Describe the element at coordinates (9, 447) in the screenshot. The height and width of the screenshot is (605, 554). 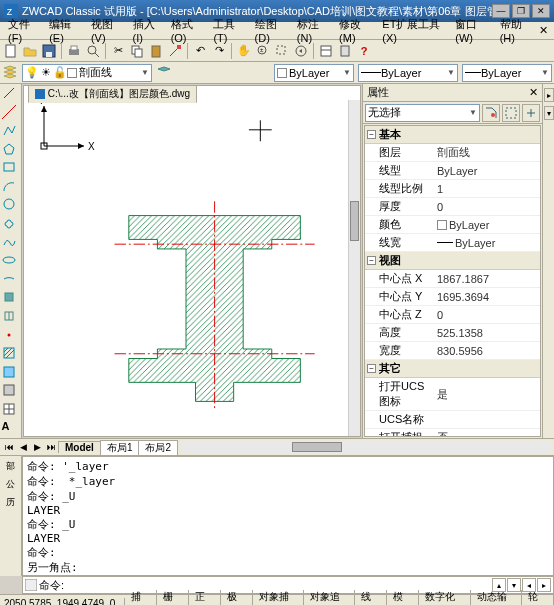
I see `tab-nav-first-icon: ⏮` at that location.